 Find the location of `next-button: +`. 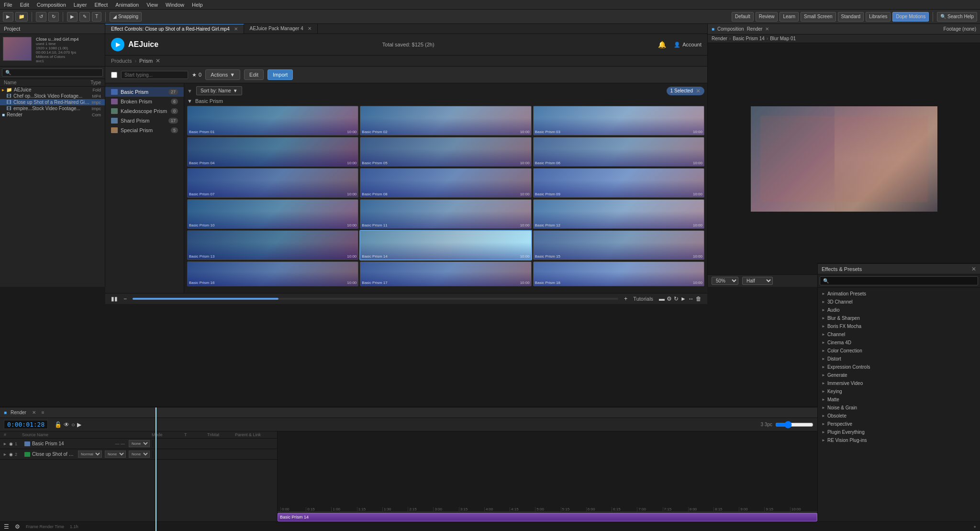

next-button: + is located at coordinates (626, 299).